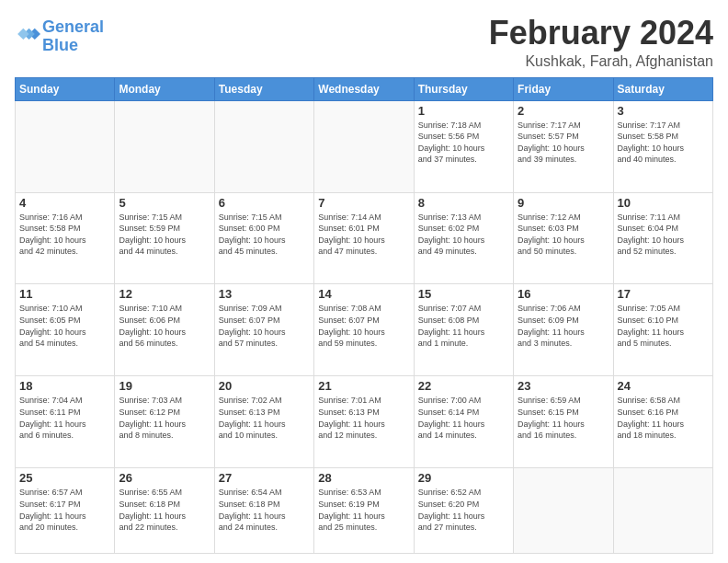 The height and width of the screenshot is (563, 728). What do you see at coordinates (663, 238) in the screenshot?
I see `table-row: 10Sunrise: 7:11 AMSunset: 6:04 PMDayligh…` at bounding box center [663, 238].